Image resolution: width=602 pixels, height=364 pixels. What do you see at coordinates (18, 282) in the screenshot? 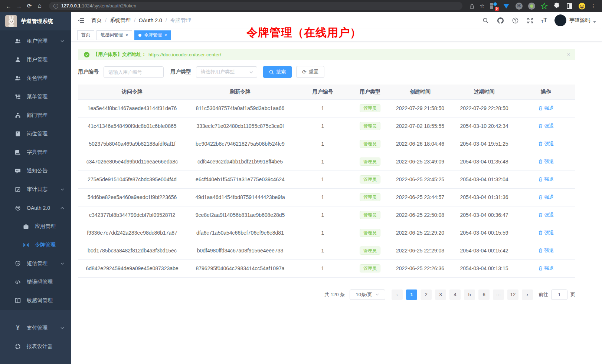
I see `code-icon` at bounding box center [18, 282].